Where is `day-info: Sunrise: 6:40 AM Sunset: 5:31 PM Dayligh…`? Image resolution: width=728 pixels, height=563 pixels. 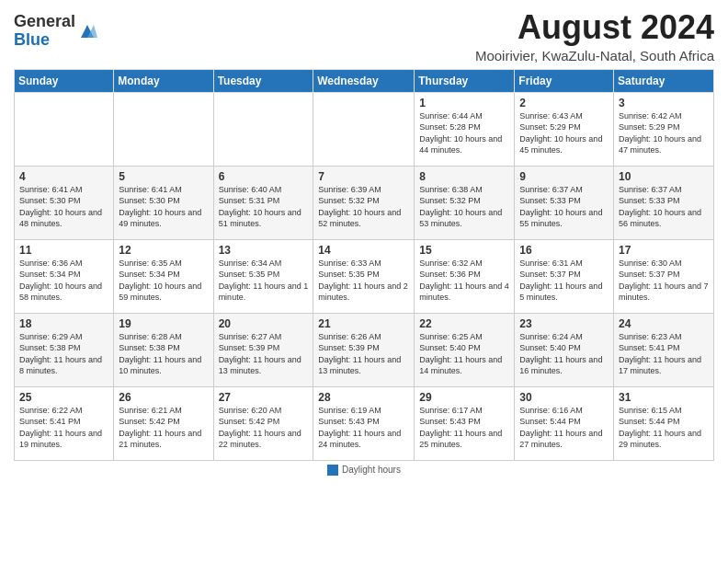
day-info: Sunrise: 6:40 AM Sunset: 5:31 PM Dayligh… is located at coordinates (264, 207).